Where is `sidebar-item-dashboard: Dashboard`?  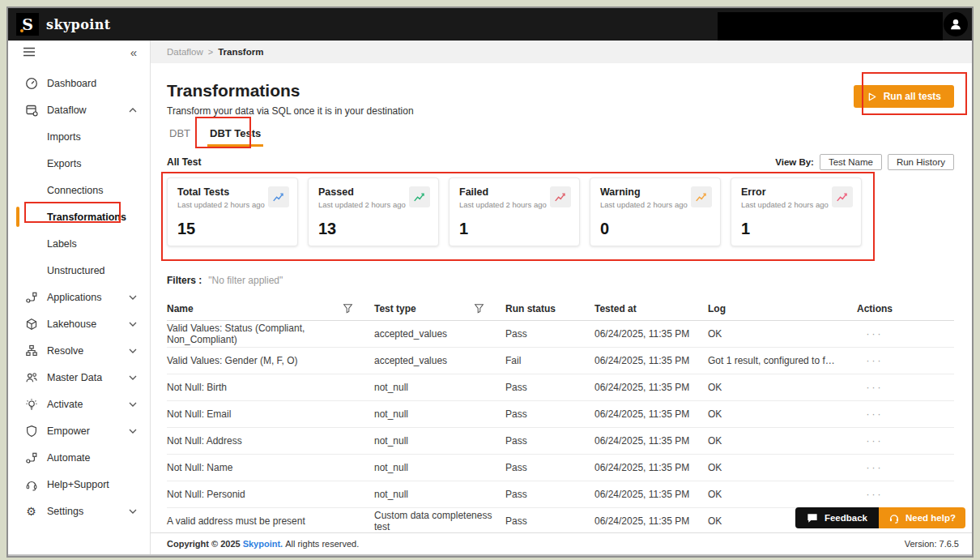
sidebar-item-dashboard: Dashboard is located at coordinates (79, 83).